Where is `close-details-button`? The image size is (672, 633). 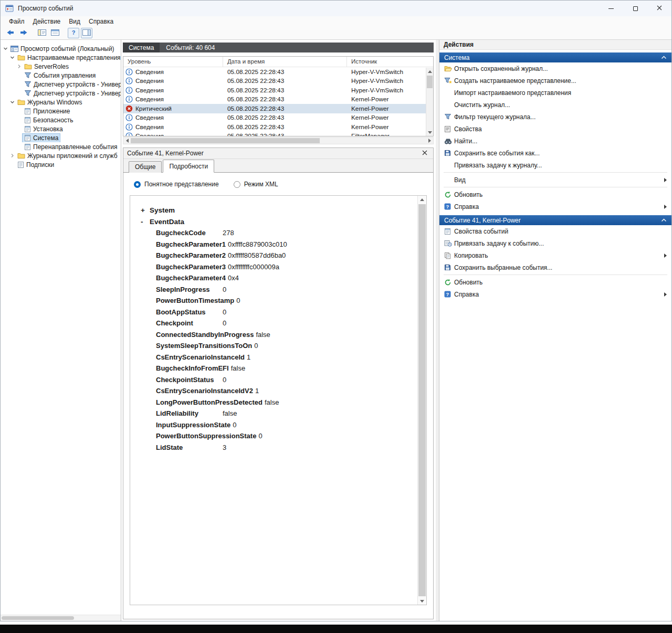 close-details-button is located at coordinates (425, 153).